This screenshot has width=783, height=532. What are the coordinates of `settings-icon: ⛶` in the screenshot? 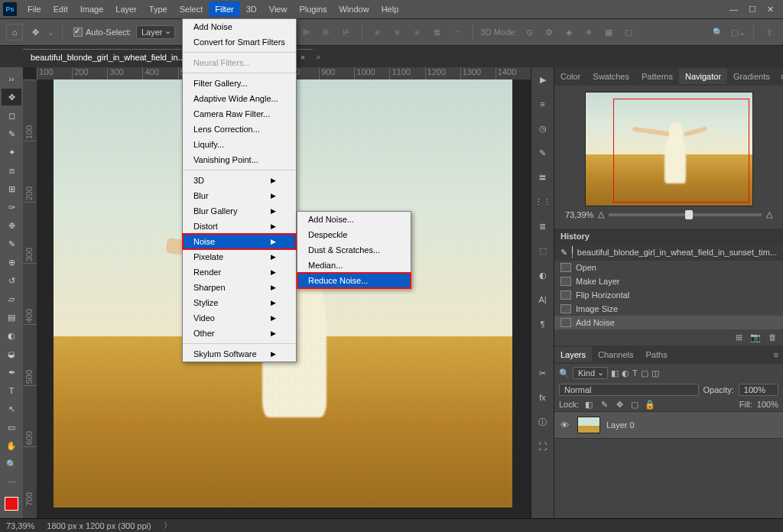 It's located at (543, 446).